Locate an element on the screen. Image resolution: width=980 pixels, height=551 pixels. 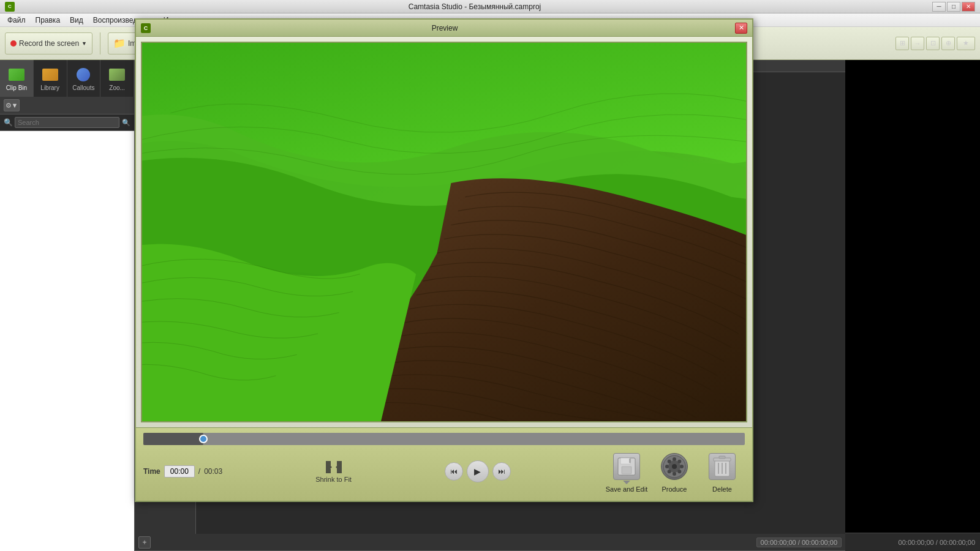
zoom-icon is located at coordinates (117, 75).